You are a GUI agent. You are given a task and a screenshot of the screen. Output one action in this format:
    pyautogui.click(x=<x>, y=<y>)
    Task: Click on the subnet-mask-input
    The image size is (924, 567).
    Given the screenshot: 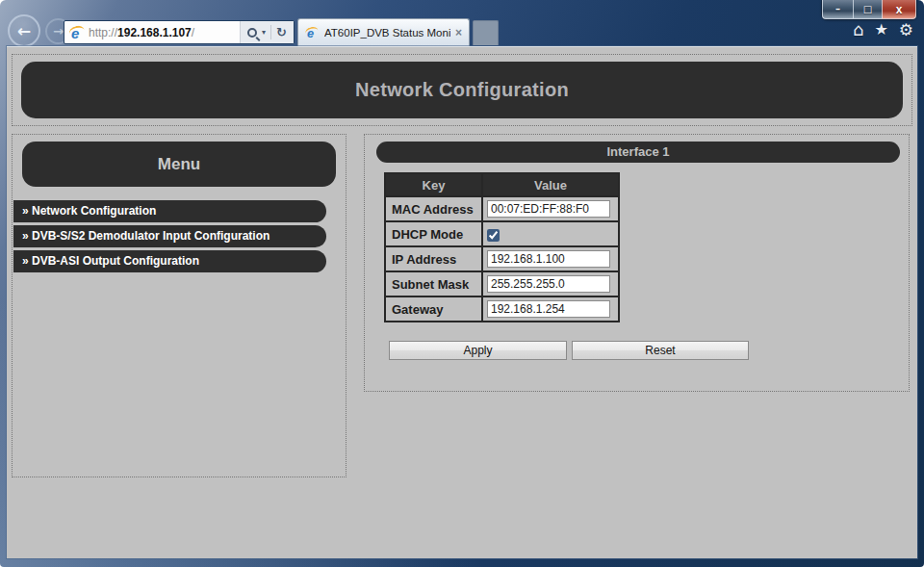 What is the action you would take?
    pyautogui.click(x=549, y=284)
    